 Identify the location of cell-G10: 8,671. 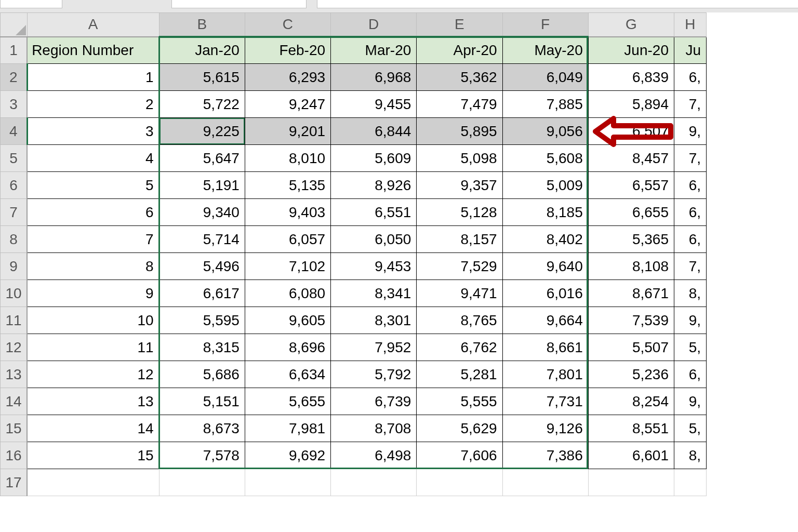
(631, 294).